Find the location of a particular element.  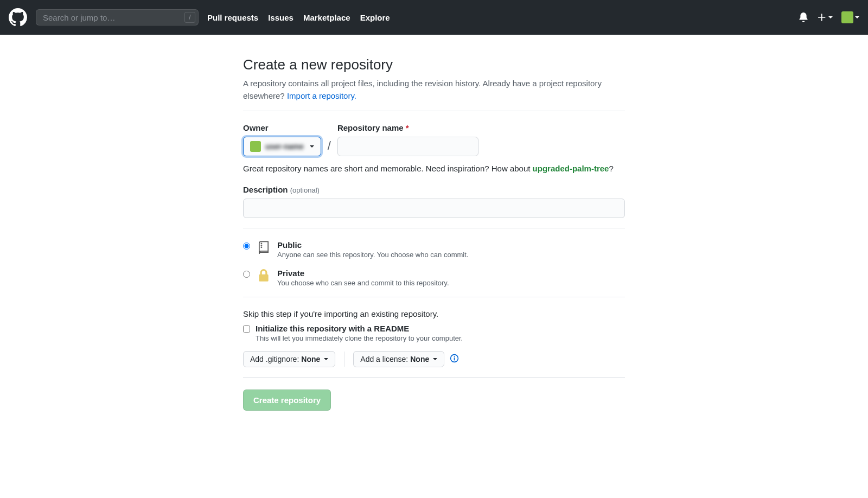

page-subtitle: A repository contains all project files,… is located at coordinates (434, 90).